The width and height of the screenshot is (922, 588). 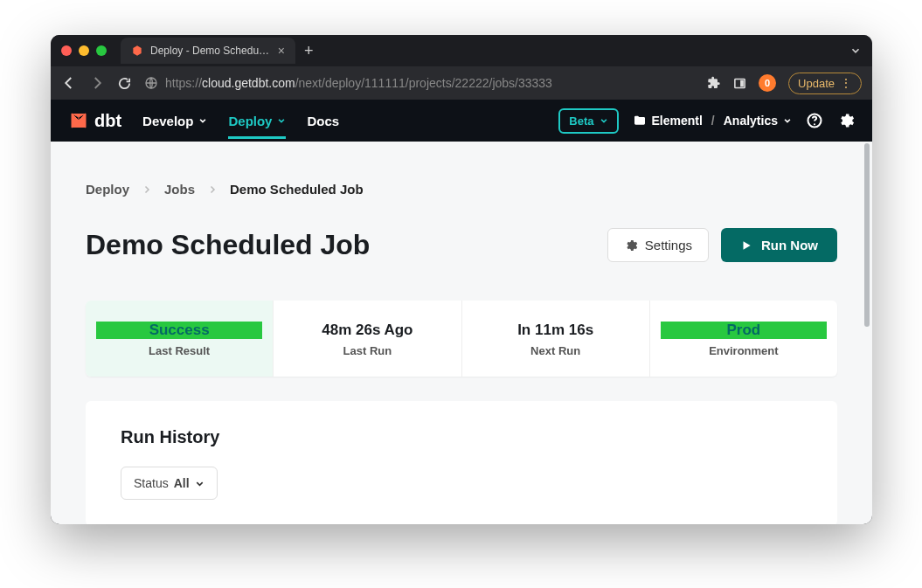 What do you see at coordinates (780, 245) in the screenshot?
I see `run-now-button: Run Now` at bounding box center [780, 245].